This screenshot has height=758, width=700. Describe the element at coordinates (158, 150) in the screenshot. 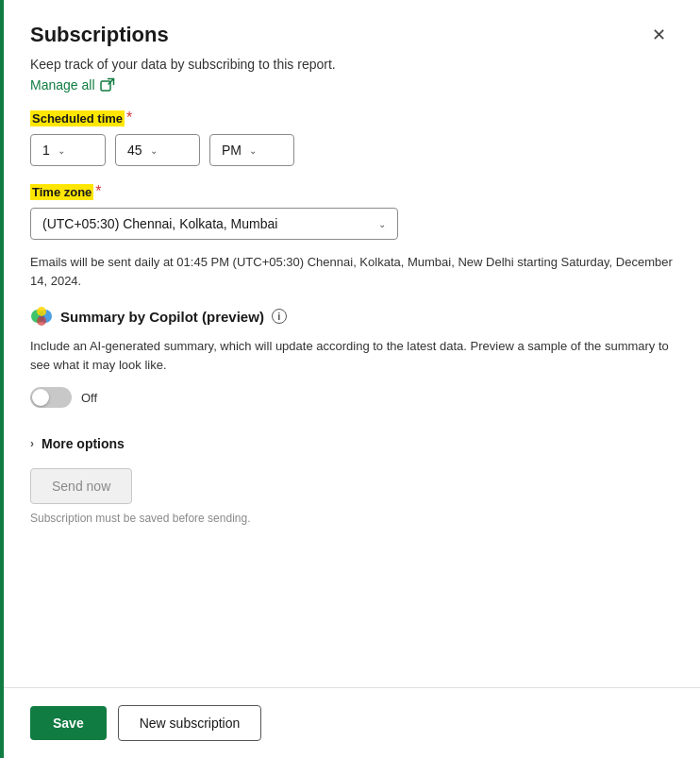

I see `minute-select: 45 ⌄` at that location.